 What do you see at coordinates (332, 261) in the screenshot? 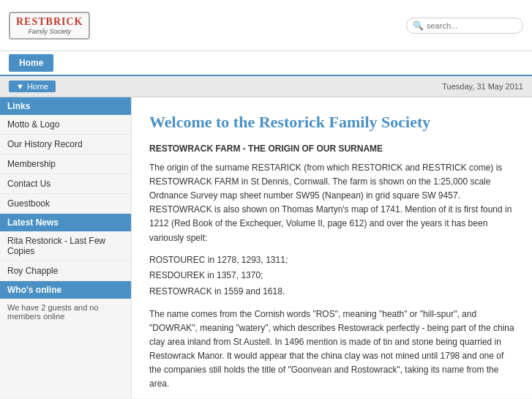
I see `spelt-item-1: ROSTOUREC in 1278, 1293, 1311;` at bounding box center [332, 261].